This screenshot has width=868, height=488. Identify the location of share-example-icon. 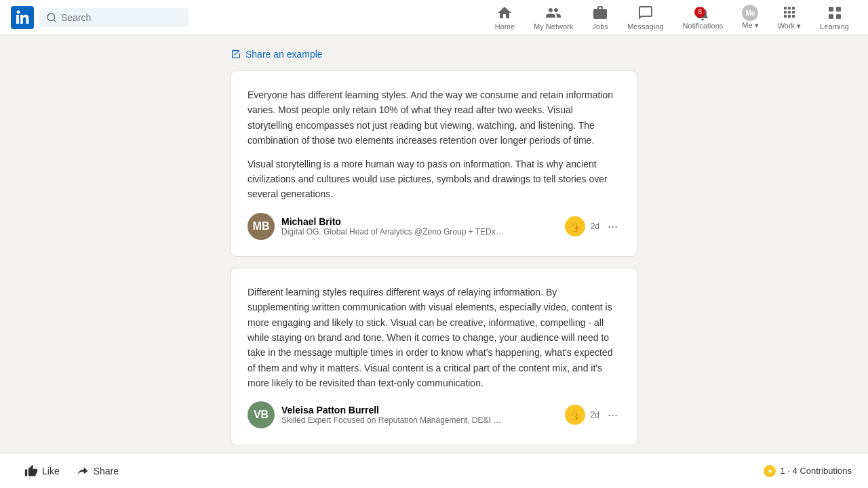
(236, 54).